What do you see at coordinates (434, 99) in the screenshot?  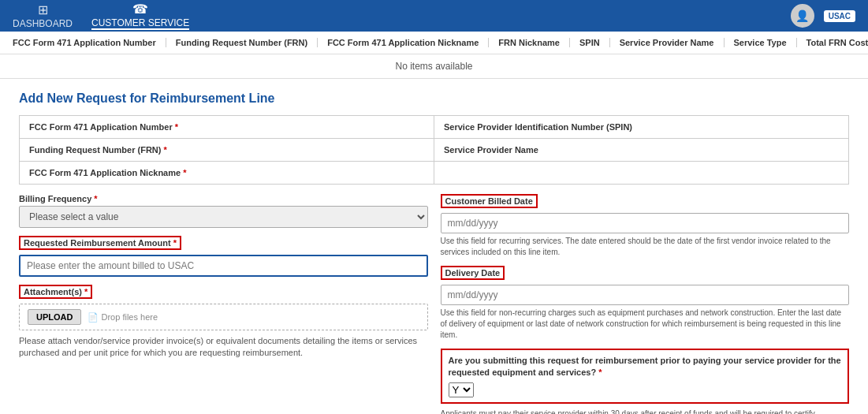 I see `form-title: Add New Request for Reimbursement Line` at bounding box center [434, 99].